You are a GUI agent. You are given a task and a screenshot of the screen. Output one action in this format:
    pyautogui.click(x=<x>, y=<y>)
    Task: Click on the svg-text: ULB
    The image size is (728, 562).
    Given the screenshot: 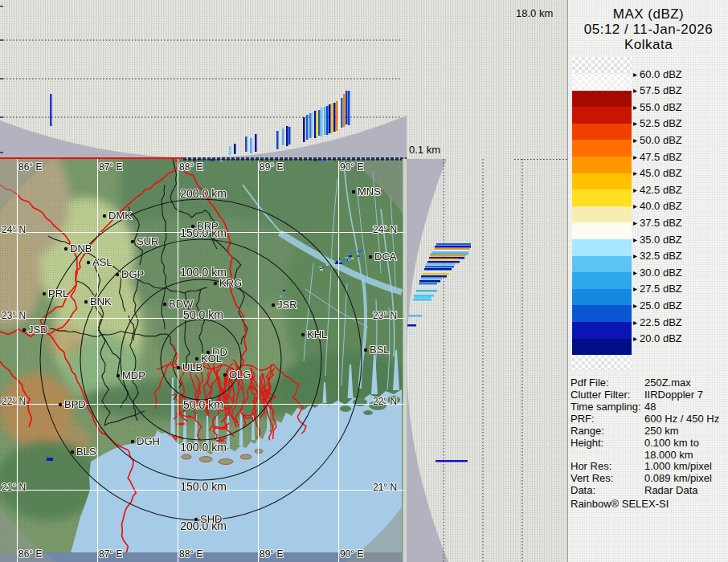 What is the action you would take?
    pyautogui.click(x=193, y=368)
    